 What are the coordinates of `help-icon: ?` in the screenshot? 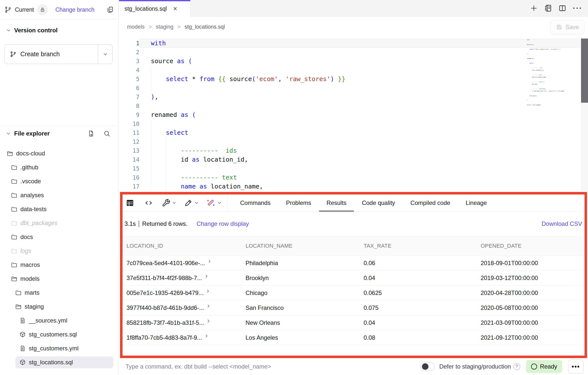 It's located at (517, 367).